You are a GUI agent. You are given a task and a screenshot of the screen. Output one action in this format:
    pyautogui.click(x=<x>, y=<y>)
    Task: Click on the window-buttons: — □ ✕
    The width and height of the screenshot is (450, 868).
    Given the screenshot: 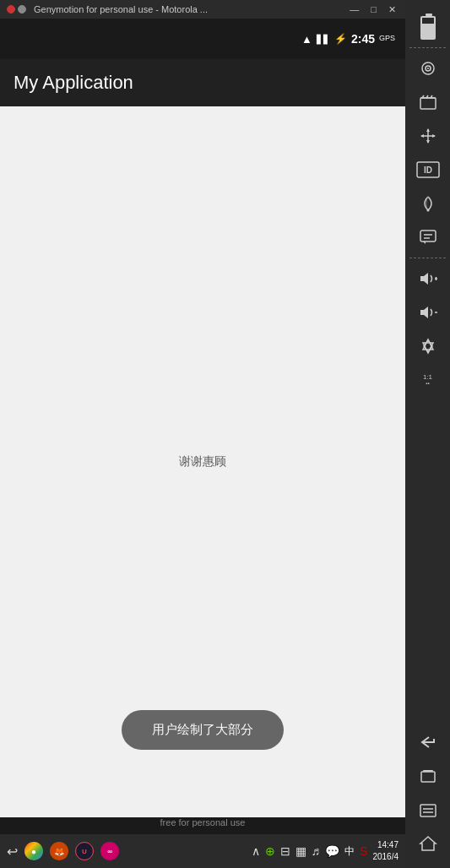 What is the action you would take?
    pyautogui.click(x=373, y=10)
    